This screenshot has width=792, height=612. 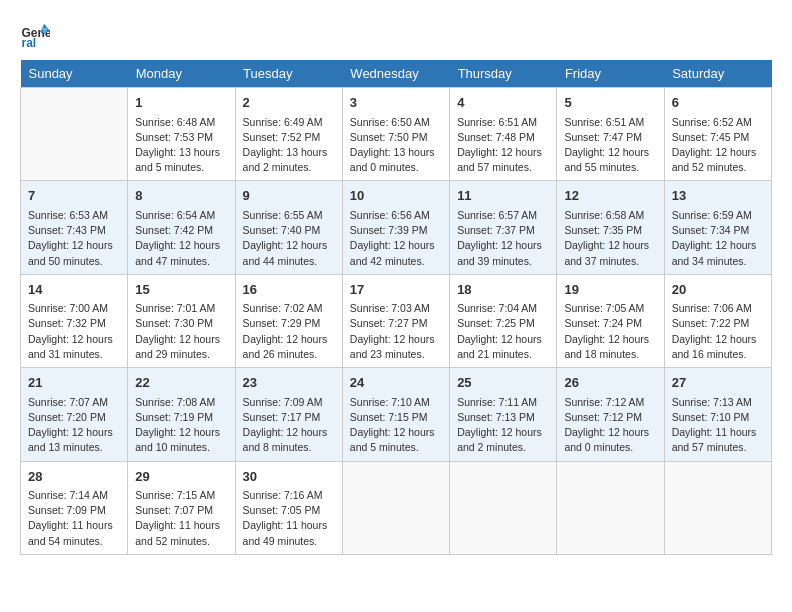 I want to click on calendar-cell: 10Sunrise: 6:56 AM Sunset: 7:39 PM Dayli…, so click(x=396, y=228).